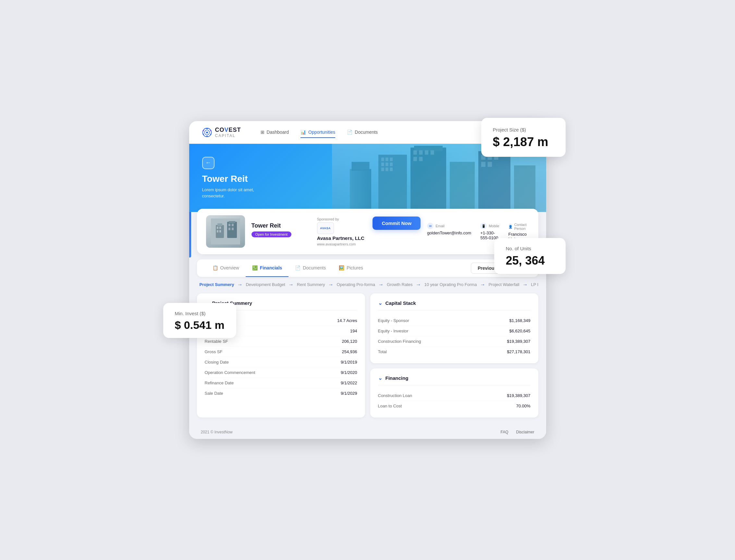 Image resolution: width=735 pixels, height=560 pixels. Describe the element at coordinates (356, 285) in the screenshot. I see `subtab-operating-proforma: Operating Pro-forma` at that location.